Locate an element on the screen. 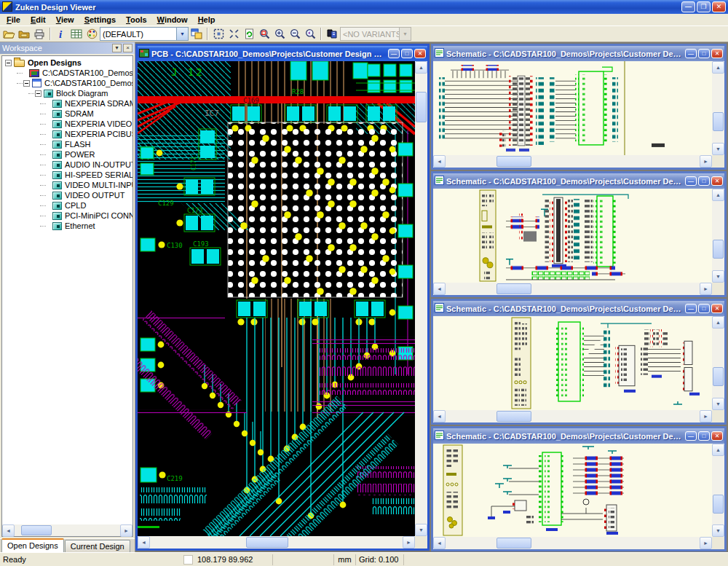 This screenshot has height=566, width=728. schematic-v-scrollbar: ▲ ▼ is located at coordinates (718, 490).